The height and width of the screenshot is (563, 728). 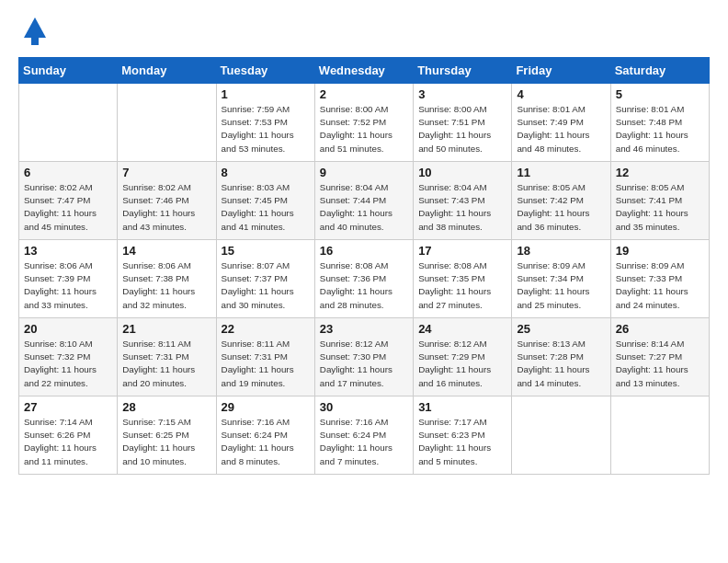 I want to click on calendar-cell: 17Sunrise: 8:08 AMSunset: 7:35 PMDayligh…, so click(x=463, y=280).